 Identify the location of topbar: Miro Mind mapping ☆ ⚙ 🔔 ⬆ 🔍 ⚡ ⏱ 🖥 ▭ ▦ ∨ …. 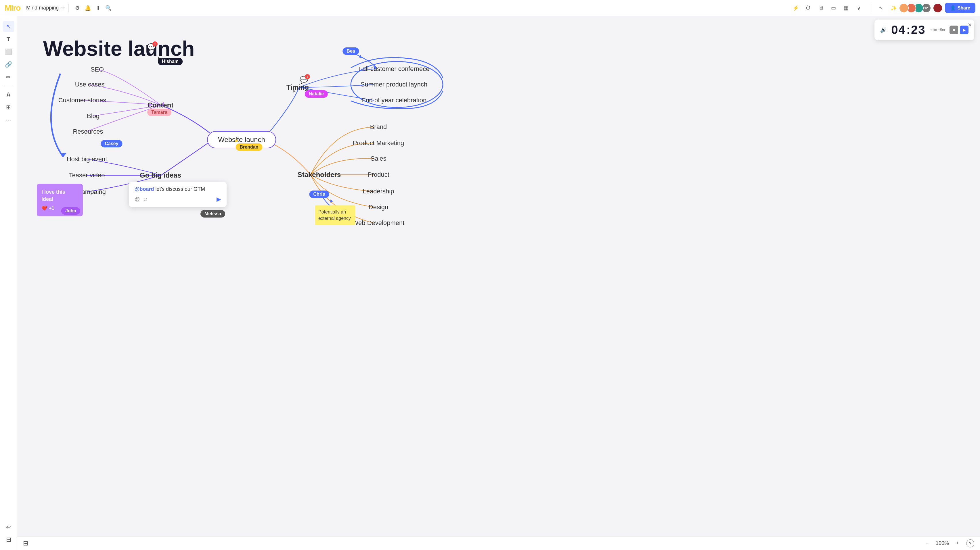
(490, 8).